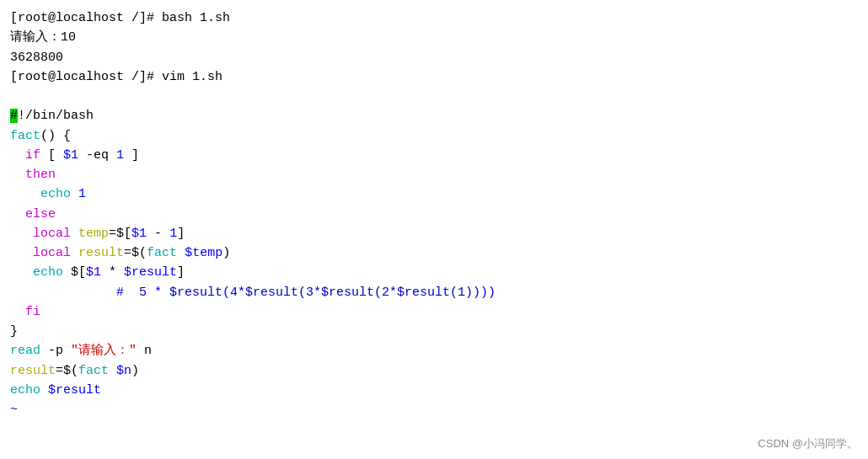  What do you see at coordinates (139, 234) in the screenshot?
I see `lt-var1: $1` at bounding box center [139, 234].